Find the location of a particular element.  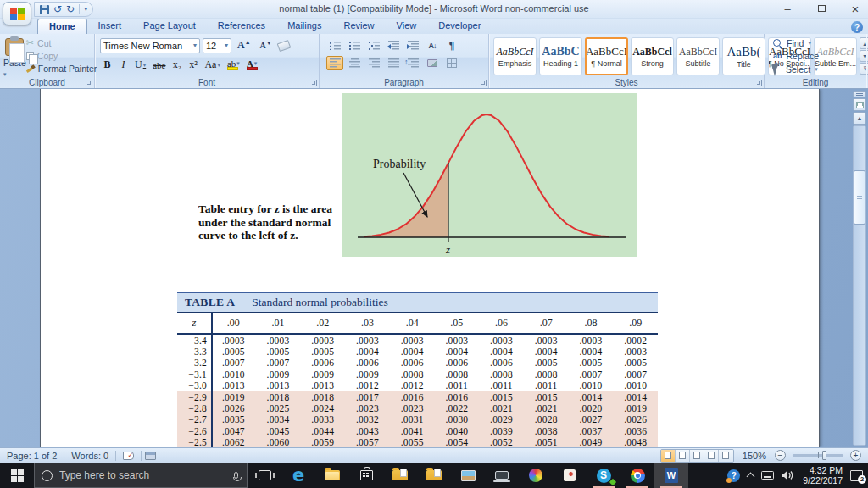

help-button: ? is located at coordinates (857, 27).